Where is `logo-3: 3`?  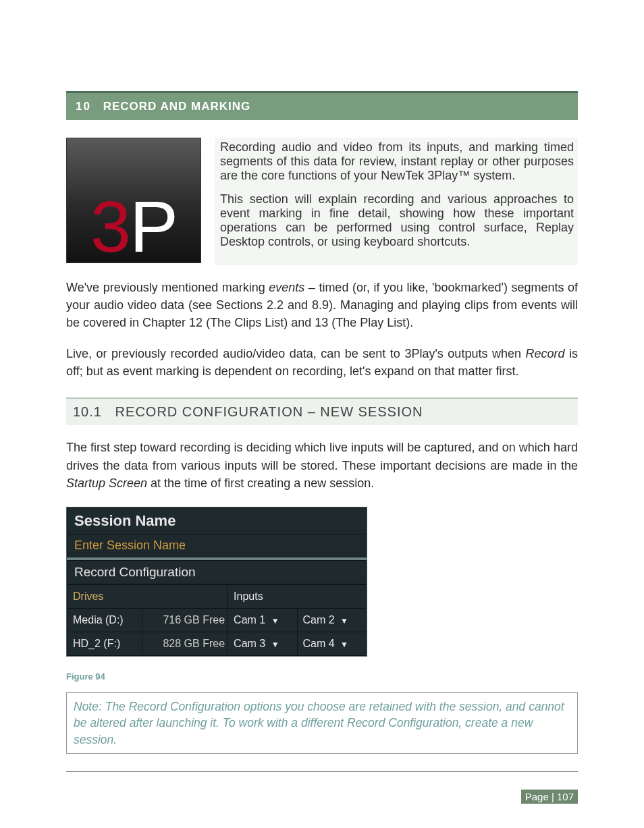 logo-3: 3 is located at coordinates (110, 227).